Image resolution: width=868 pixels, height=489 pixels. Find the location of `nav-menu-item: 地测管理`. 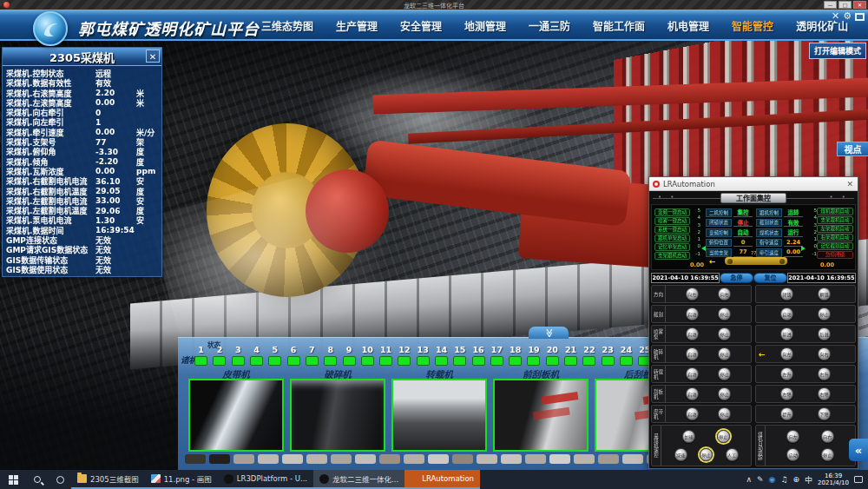

nav-menu-item: 地测管理 is located at coordinates (485, 26).